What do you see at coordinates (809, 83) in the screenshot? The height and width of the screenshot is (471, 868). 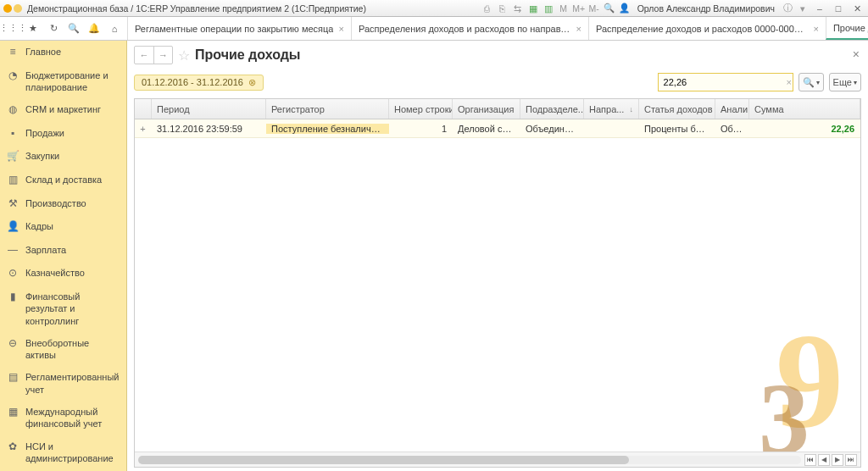 I see `magnifier-icon: 🔍` at bounding box center [809, 83].